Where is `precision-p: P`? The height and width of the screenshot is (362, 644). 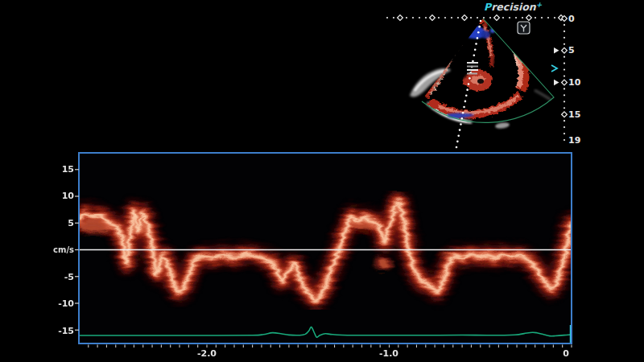 precision-p: P is located at coordinates (488, 6).